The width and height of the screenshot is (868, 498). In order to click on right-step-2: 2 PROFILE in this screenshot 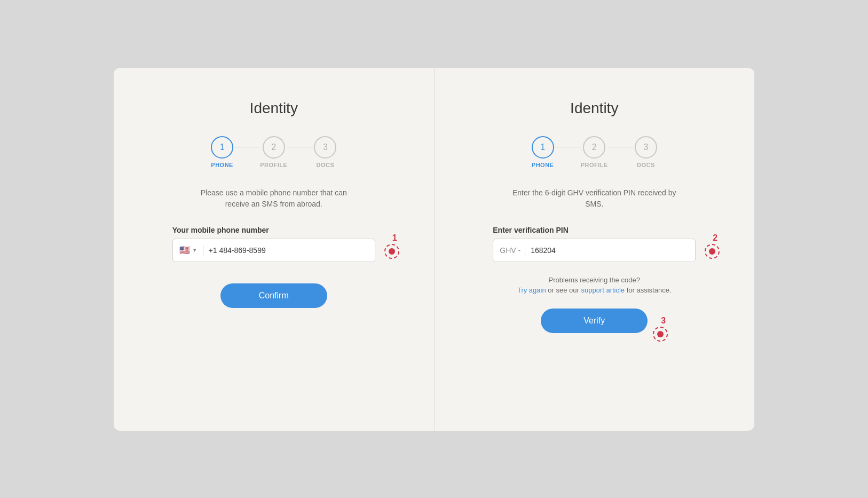, I will do `click(595, 152)`.